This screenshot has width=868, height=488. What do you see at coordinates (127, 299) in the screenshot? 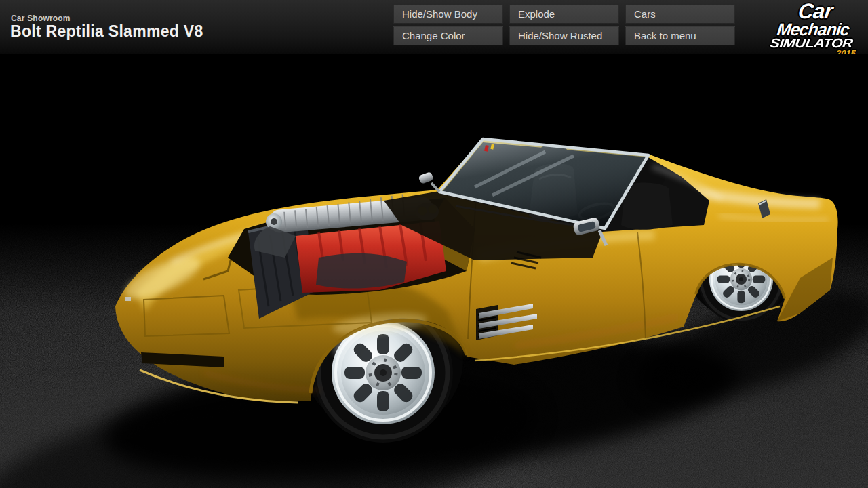
I see `nose-emblem` at bounding box center [127, 299].